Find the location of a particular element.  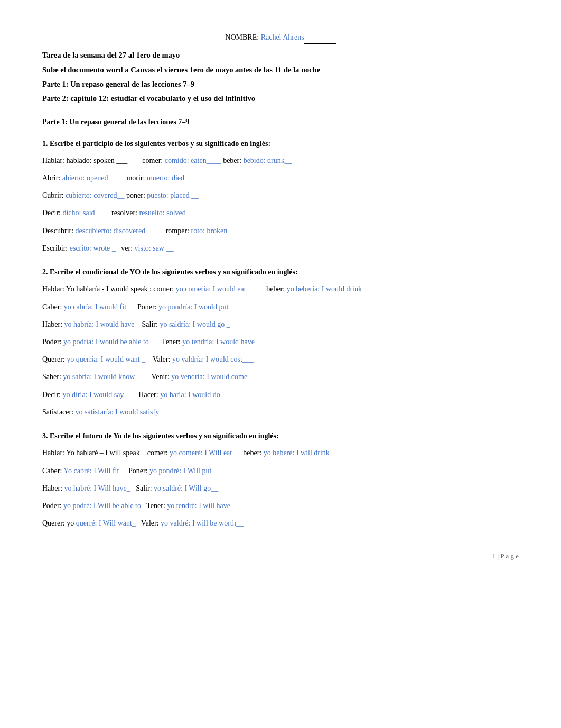

q1-ver-label: ver: is located at coordinates (125, 248).